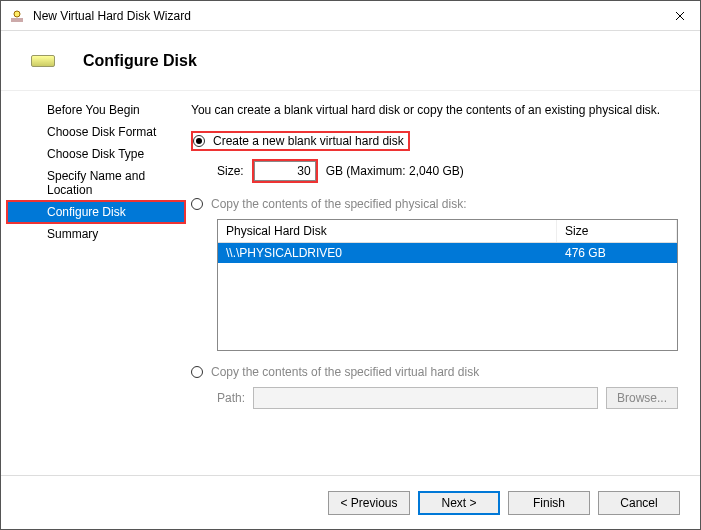  Describe the element at coordinates (285, 171) in the screenshot. I see `size-input` at that location.